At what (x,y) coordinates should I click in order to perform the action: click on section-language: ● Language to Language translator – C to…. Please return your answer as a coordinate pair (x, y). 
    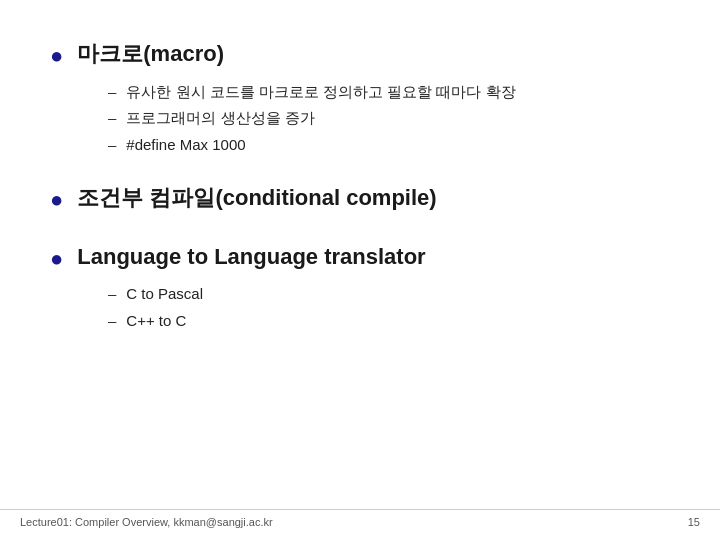
    Looking at the image, I should click on (360, 288).